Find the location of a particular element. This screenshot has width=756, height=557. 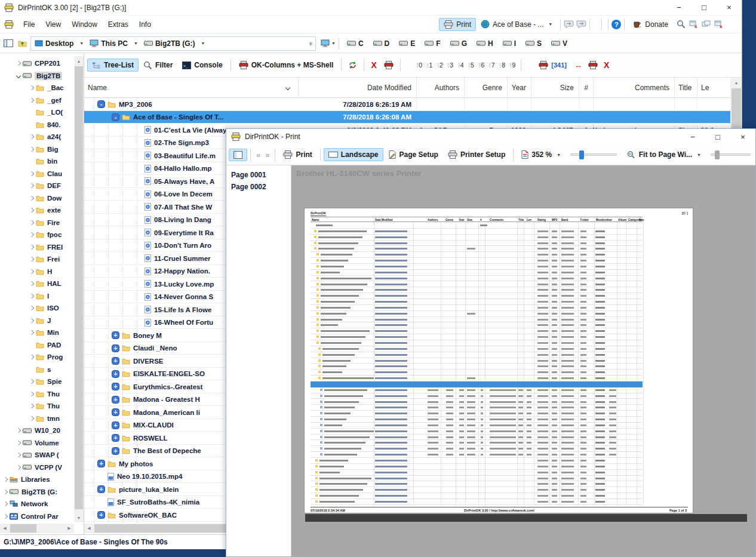

tree-item: a24( is located at coordinates (37, 137).